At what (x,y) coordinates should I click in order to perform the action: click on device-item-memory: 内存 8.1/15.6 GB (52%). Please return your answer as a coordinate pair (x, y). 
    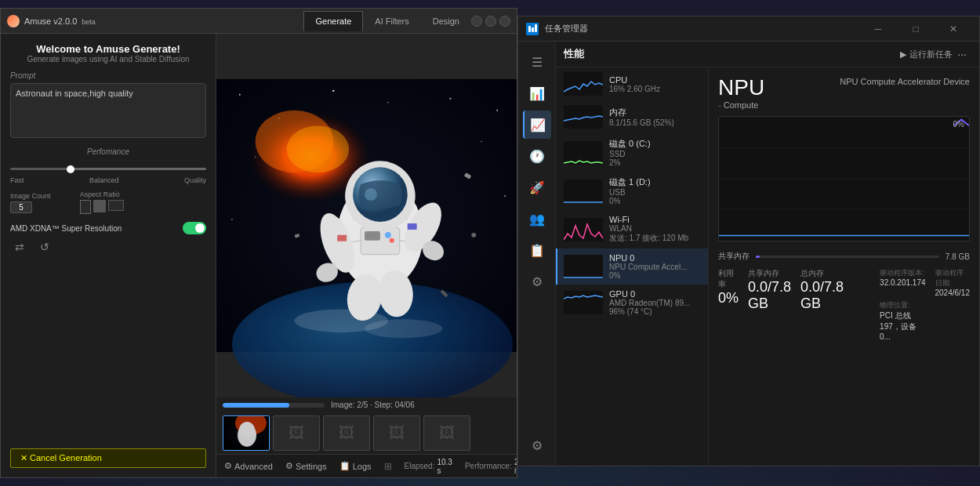
    Looking at the image, I should click on (632, 117).